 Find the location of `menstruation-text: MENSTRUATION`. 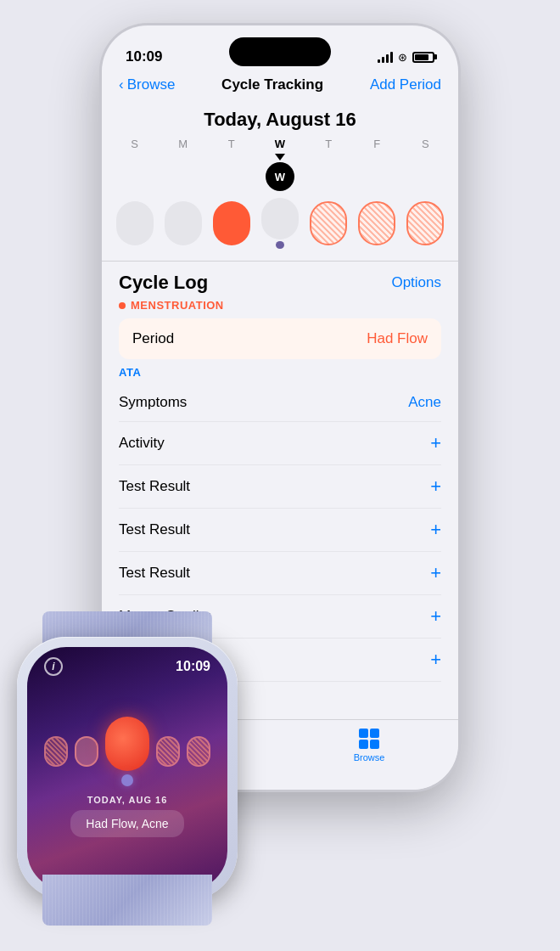

menstruation-text: MENSTRUATION is located at coordinates (177, 306).